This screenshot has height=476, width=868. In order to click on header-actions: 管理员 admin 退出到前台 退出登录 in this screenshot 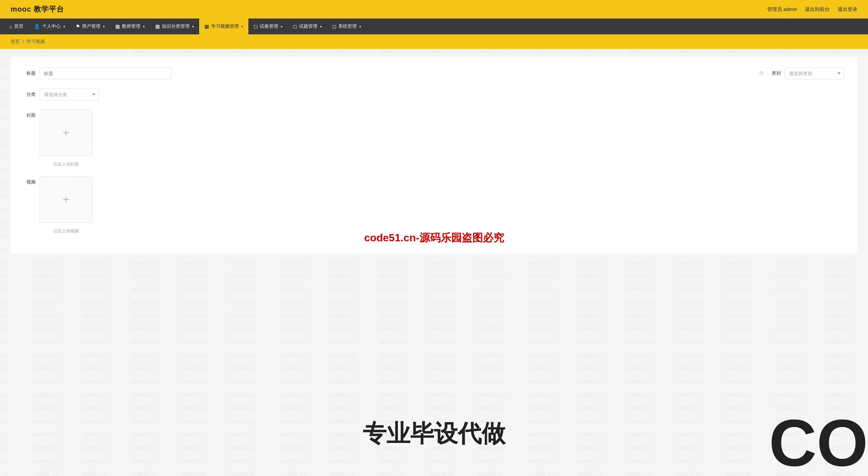, I will do `click(812, 9)`.